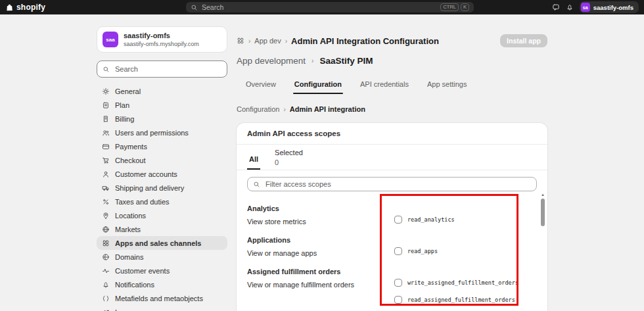 Image resolution: width=644 pixels, height=311 pixels. I want to click on sidebar-item-domains: Domains, so click(162, 256).